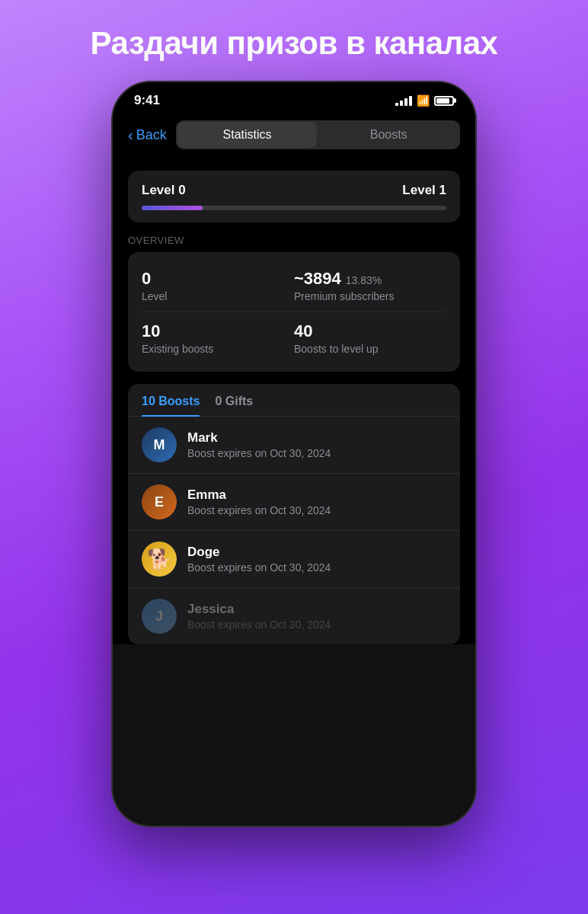  Describe the element at coordinates (294, 303) in the screenshot. I see `overview-section: OVERVIEW 0 Level ~3894 13.83%` at that location.